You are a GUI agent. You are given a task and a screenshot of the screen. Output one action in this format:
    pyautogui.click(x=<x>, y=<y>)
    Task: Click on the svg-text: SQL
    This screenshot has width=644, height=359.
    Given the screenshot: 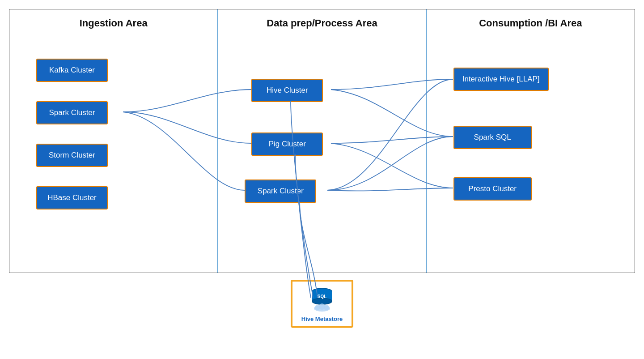 What is the action you would take?
    pyautogui.click(x=322, y=296)
    